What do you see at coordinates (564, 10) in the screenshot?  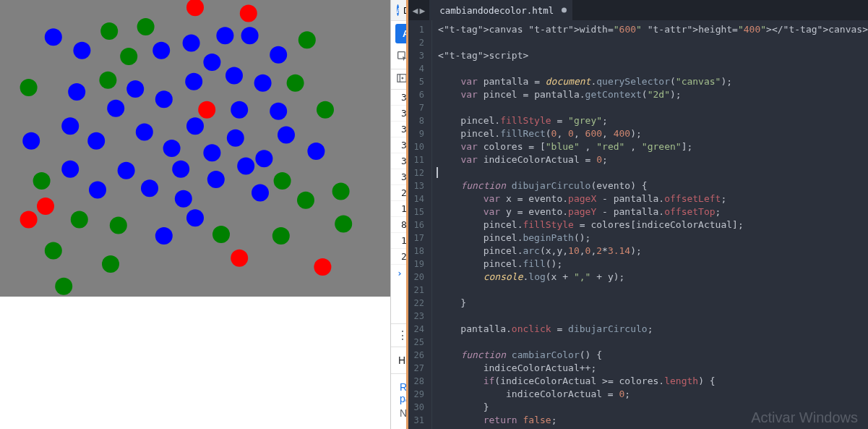 I see `unsaved-dot-icon` at bounding box center [564, 10].